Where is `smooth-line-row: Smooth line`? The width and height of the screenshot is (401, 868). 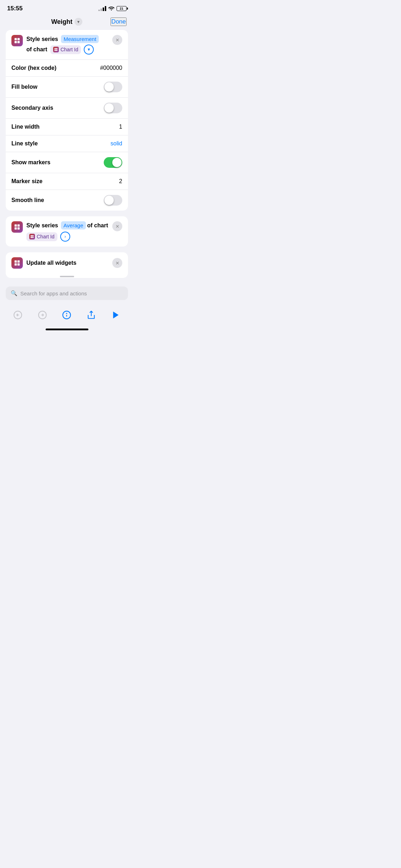
smooth-line-row: Smooth line is located at coordinates (67, 200).